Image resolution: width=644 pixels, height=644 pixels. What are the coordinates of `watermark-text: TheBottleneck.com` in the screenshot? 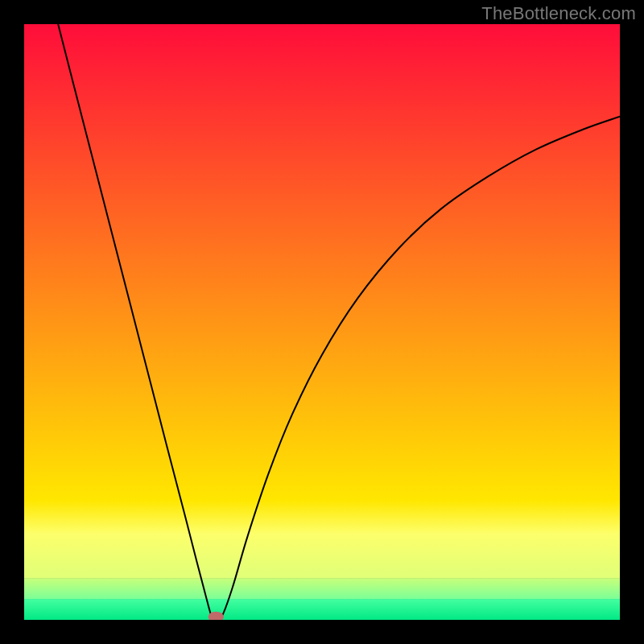 It's located at (559, 14).